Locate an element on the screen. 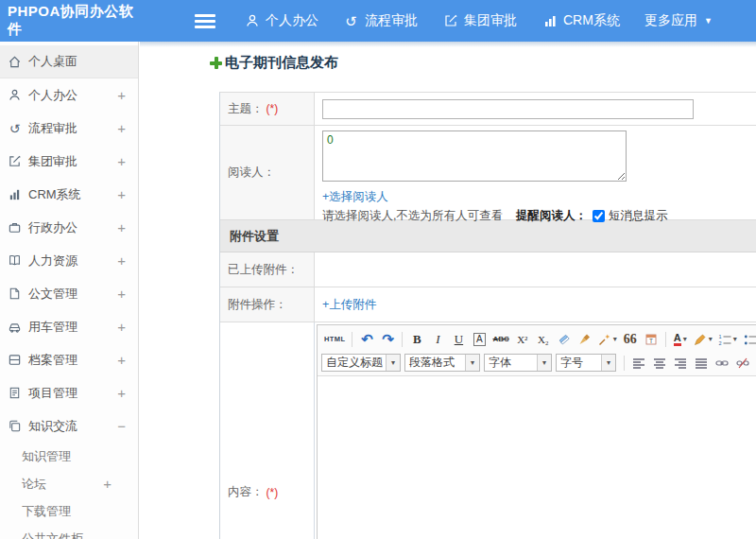 This screenshot has width=756, height=539. sidebar-item-personal-office: 个人办公 + is located at coordinates (69, 95).